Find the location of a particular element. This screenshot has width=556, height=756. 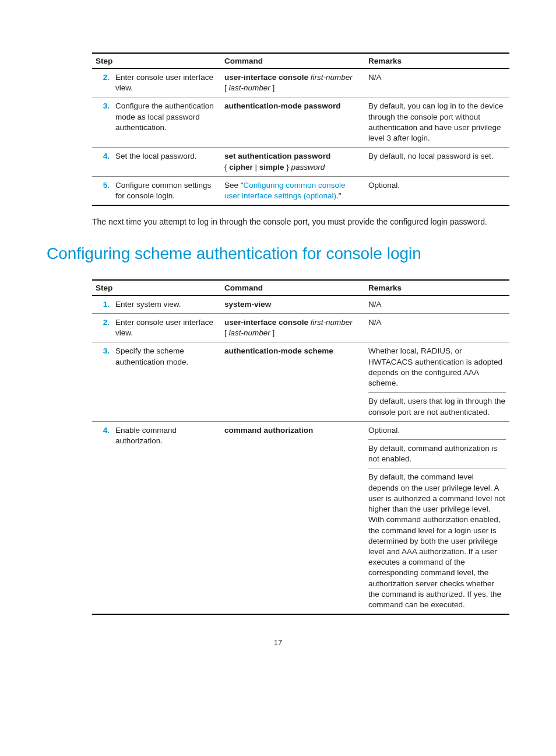

step-action: Enable command authorization. is located at coordinates (167, 518).